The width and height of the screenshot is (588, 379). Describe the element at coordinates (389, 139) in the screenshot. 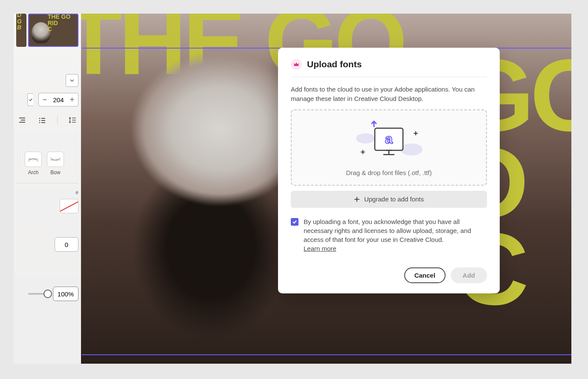

I see `svg-text: a` at that location.